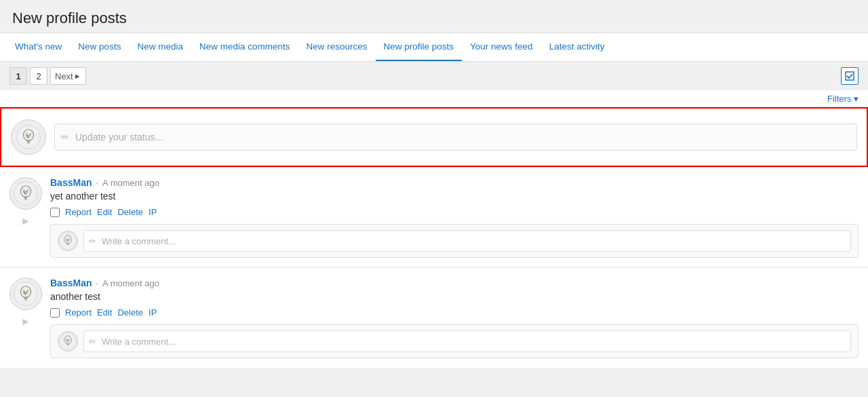 The image size is (868, 397). Describe the element at coordinates (28, 137) in the screenshot. I see `user-avatar-image` at that location.